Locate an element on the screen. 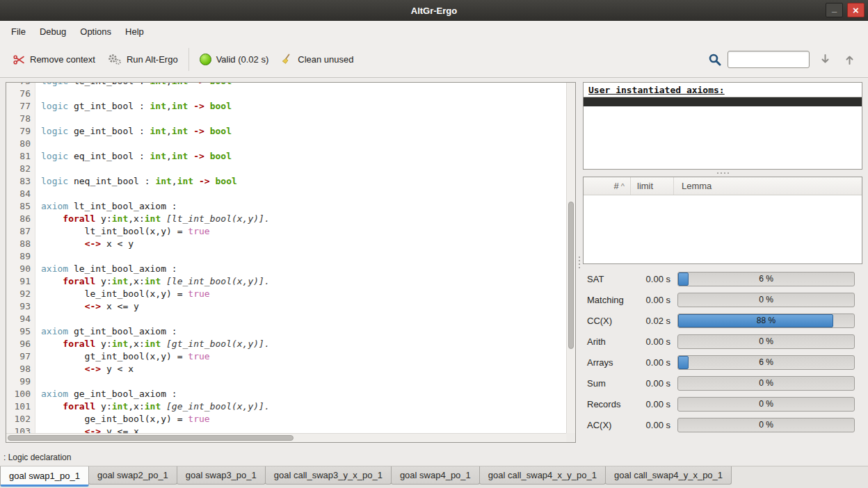 This screenshot has height=488, width=868. lemma-col-number: # ^ is located at coordinates (607, 186).